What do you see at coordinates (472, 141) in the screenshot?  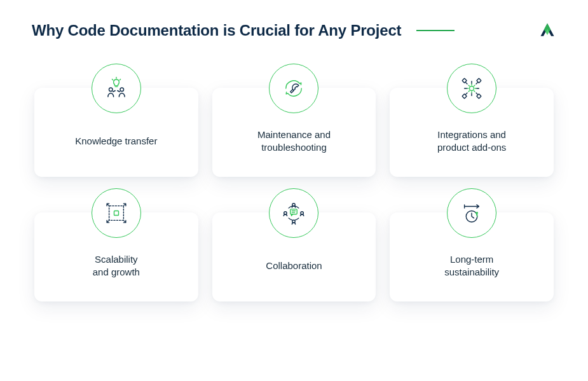 I see `card-label: Integrations and product add-ons` at bounding box center [472, 141].